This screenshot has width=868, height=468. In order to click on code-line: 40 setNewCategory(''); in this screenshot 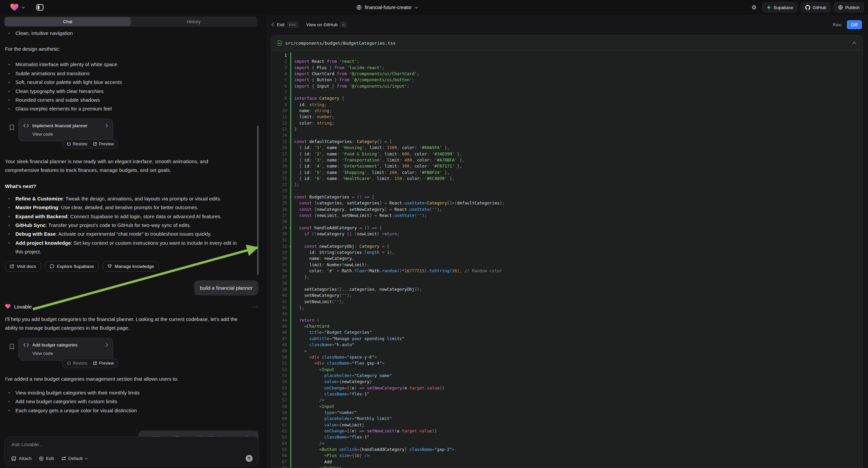, I will do `click(567, 295)`.